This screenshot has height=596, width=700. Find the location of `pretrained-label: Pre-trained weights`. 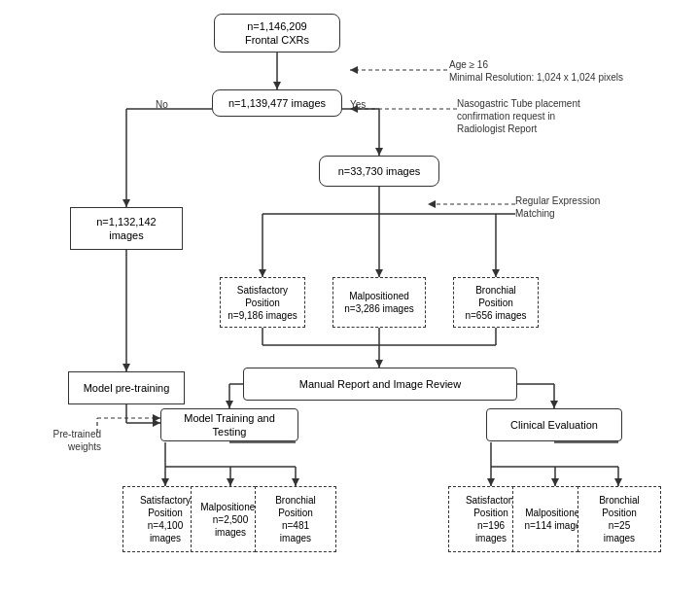

pretrained-label: Pre-trained weights is located at coordinates (57, 440).